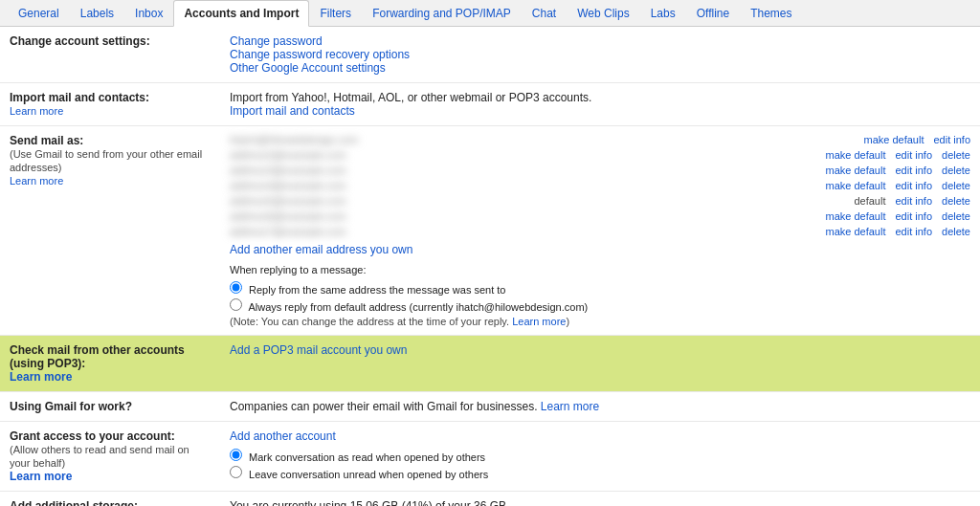 This screenshot has height=506, width=980. Describe the element at coordinates (894, 140) in the screenshot. I see `make-default-1: make default` at that location.